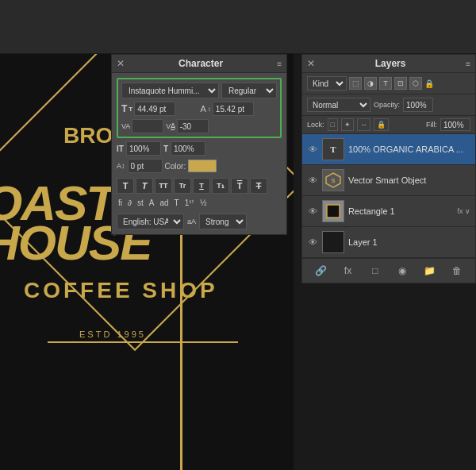  What do you see at coordinates (313, 180) in the screenshot?
I see `layer-eye-smart: 👁` at bounding box center [313, 180].